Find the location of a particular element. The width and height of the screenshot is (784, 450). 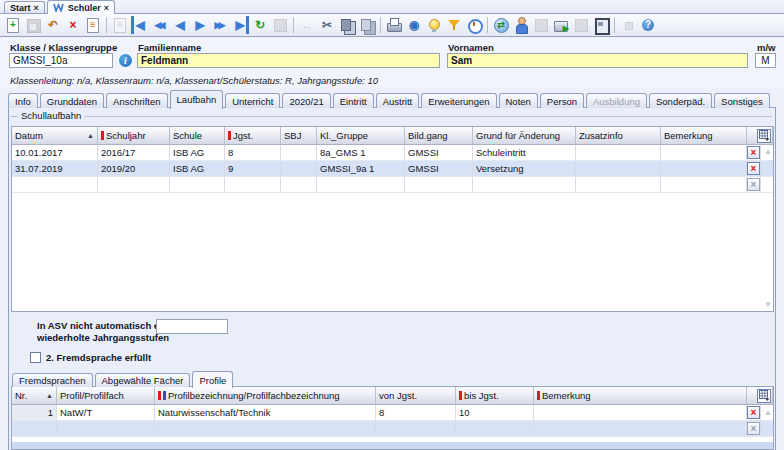

close-icon: × is located at coordinates (106, 8).